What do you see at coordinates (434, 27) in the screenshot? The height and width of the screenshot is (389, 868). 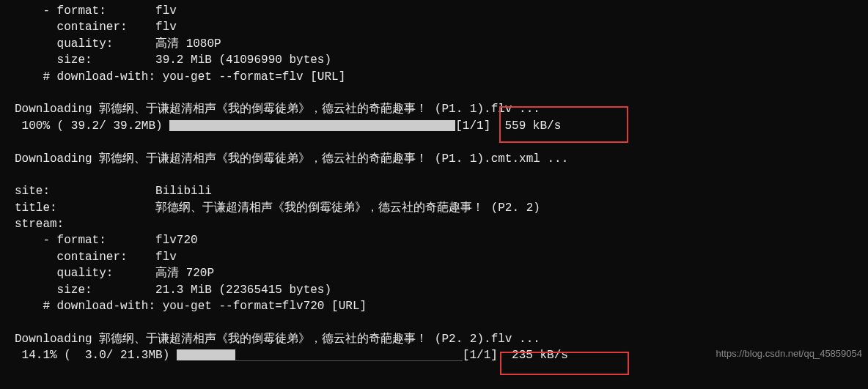 I see `container-line: container: flv` at bounding box center [434, 27].